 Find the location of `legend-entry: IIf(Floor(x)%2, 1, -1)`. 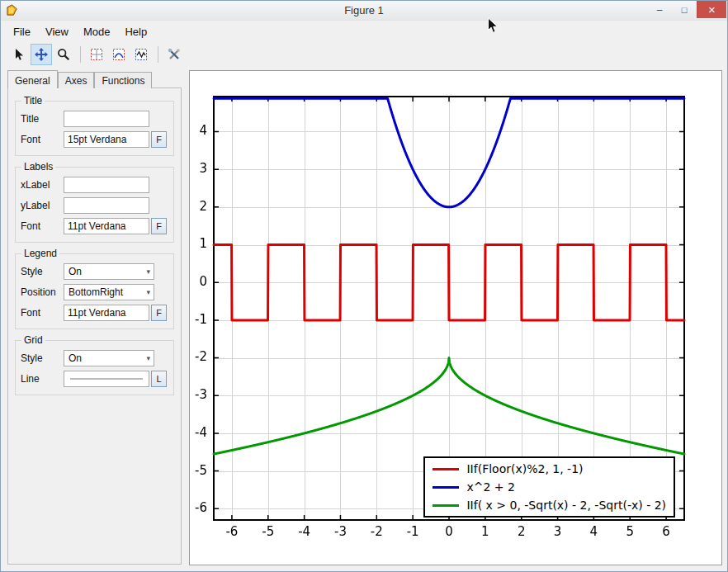

legend-entry: IIf(Floor(x)%2, 1, -1) is located at coordinates (550, 469).